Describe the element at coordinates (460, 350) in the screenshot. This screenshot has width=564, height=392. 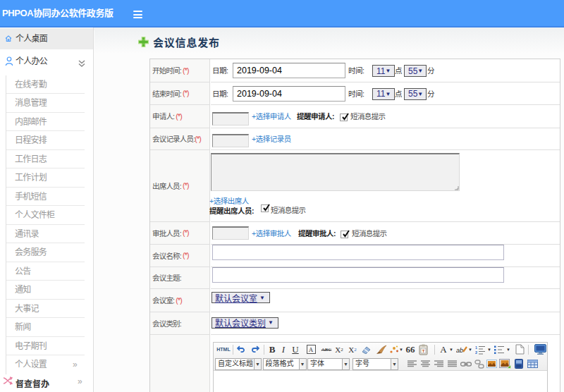
I see `svg-text: ab` at that location.